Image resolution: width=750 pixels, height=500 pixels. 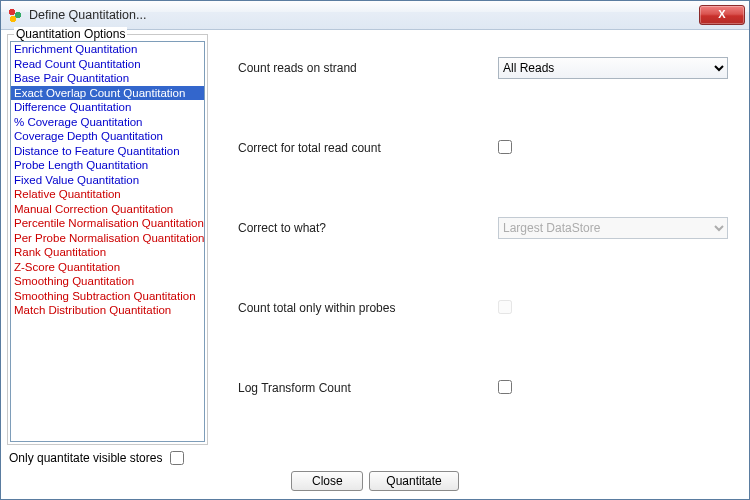 What do you see at coordinates (484, 308) in the screenshot?
I see `row-within-probes: Count total only within probes` at bounding box center [484, 308].